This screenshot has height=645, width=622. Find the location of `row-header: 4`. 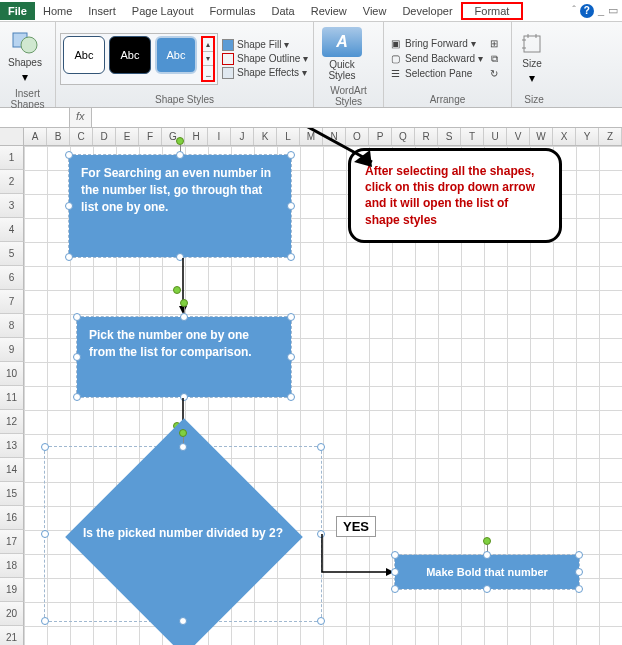

row-header: 4 is located at coordinates (12, 230).